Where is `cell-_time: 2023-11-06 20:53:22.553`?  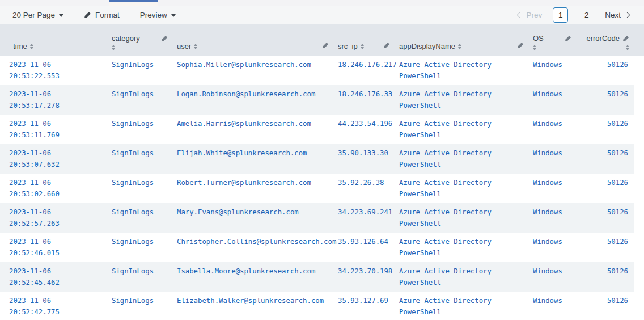 cell-_time: 2023-11-06 20:53:22.553 is located at coordinates (53, 70).